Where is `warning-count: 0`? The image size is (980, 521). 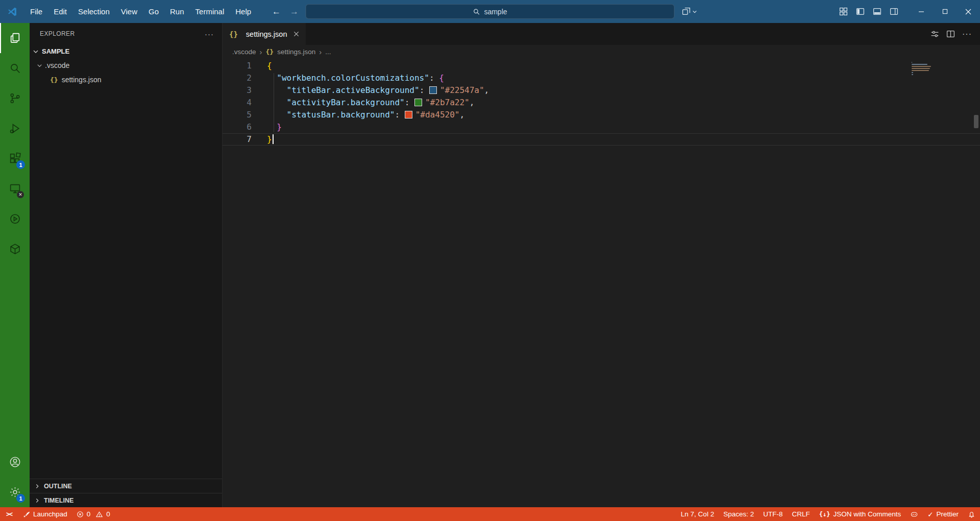 warning-count: 0 is located at coordinates (108, 514).